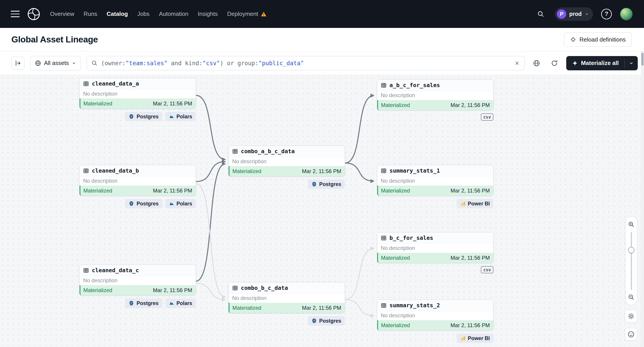 The width and height of the screenshot is (644, 347). What do you see at coordinates (15, 14) in the screenshot?
I see `hamburger-menu-icon` at bounding box center [15, 14].